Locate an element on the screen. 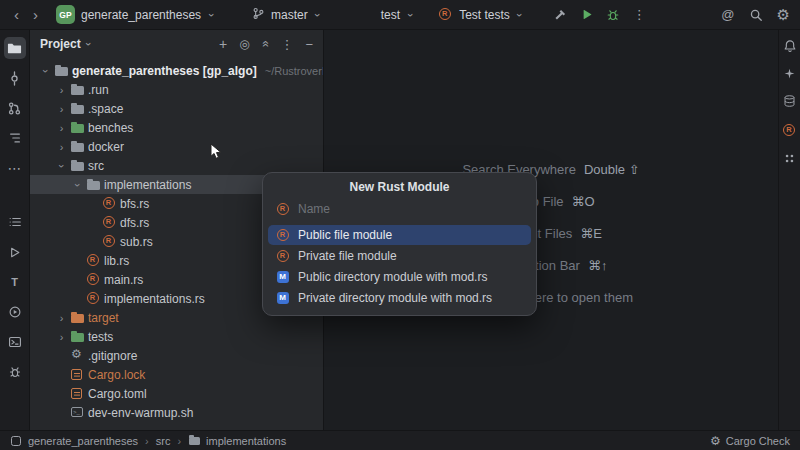  hint-shortcut: Double ⇧ is located at coordinates (612, 170).